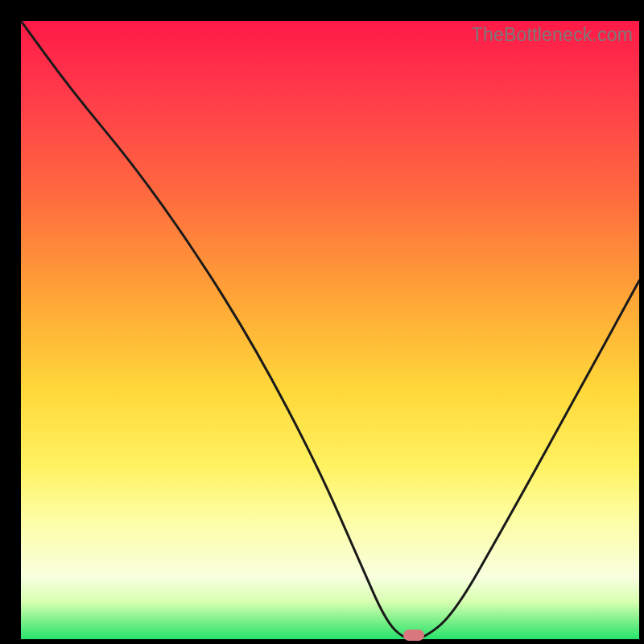  What do you see at coordinates (414, 635) in the screenshot?
I see `optimum-marker-icon` at bounding box center [414, 635].